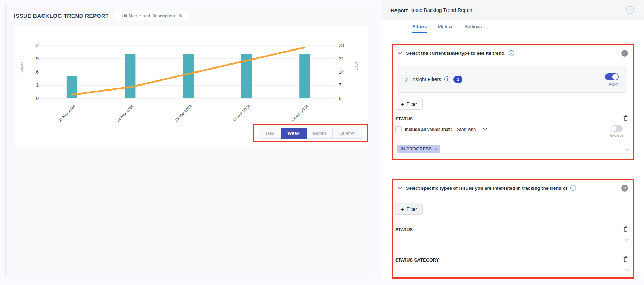  What do you see at coordinates (617, 128) in the screenshot?
I see `exclude-toggle` at bounding box center [617, 128].